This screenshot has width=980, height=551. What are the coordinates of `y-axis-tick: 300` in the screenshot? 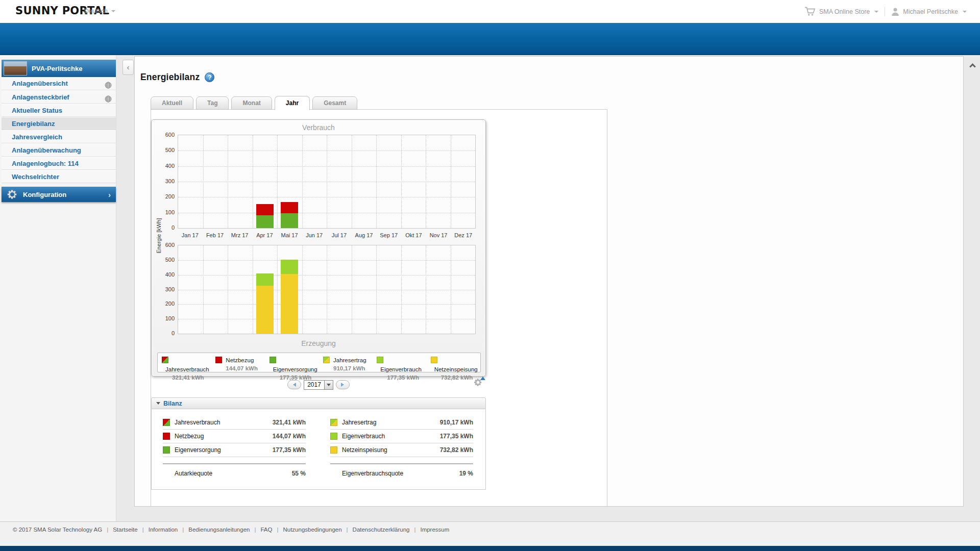 It's located at (164, 181).